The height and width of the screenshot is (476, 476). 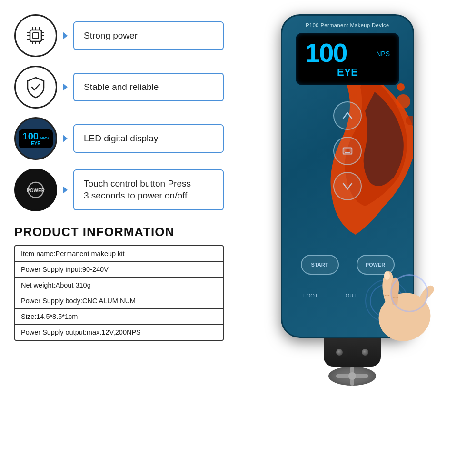 What do you see at coordinates (320, 265) in the screenshot?
I see `start-button: START` at bounding box center [320, 265].